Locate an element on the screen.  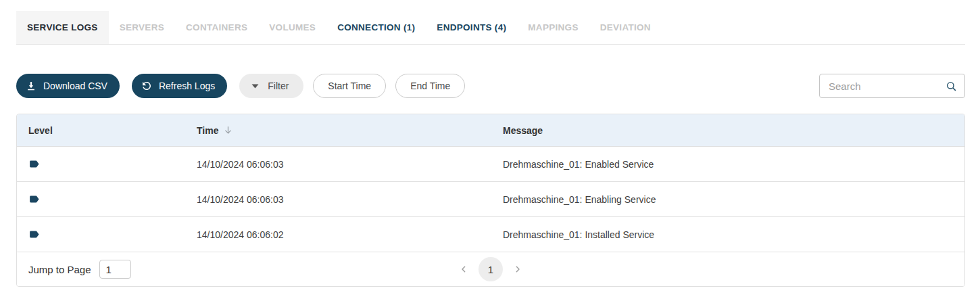
time-header-label: Time is located at coordinates (207, 131).